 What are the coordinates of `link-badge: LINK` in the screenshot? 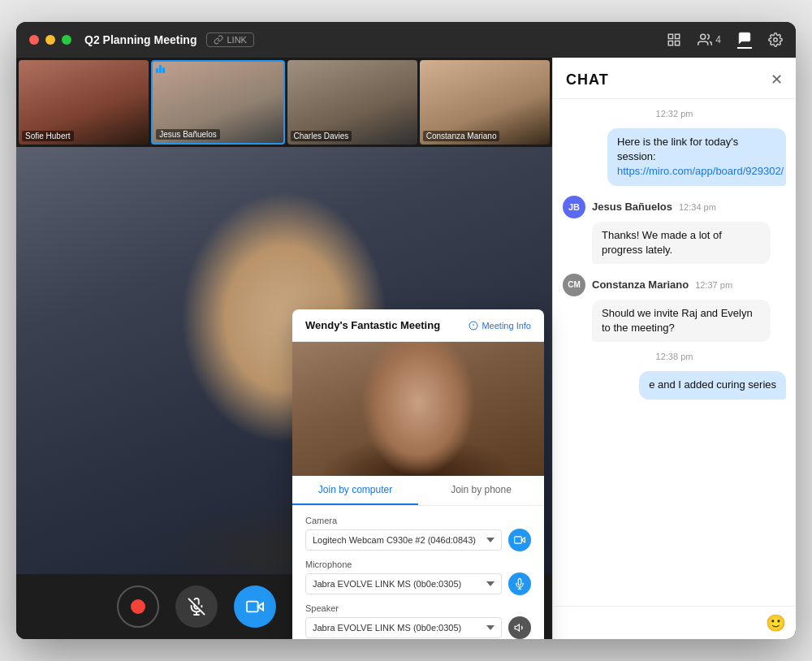 It's located at (230, 40).